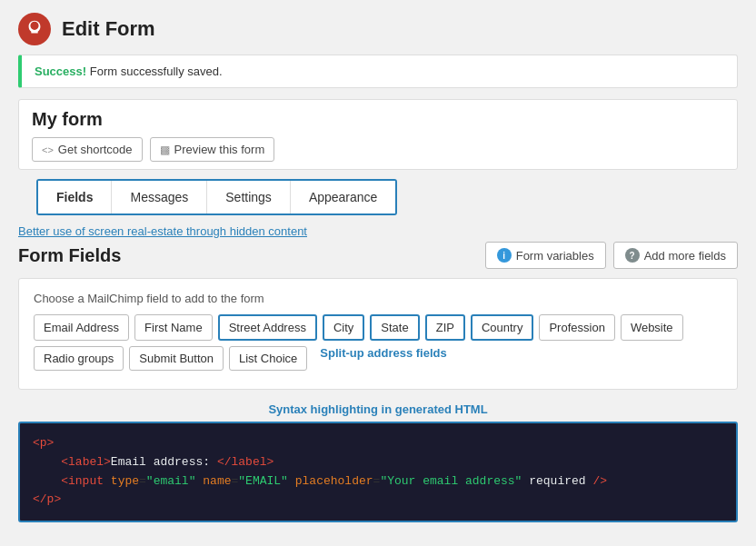  Describe the element at coordinates (378, 197) in the screenshot. I see `tabs-wrapper: Fields Messages Settings Appearance` at that location.